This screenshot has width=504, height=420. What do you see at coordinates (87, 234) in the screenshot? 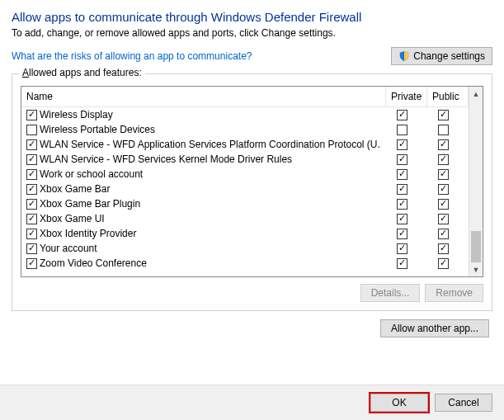
I see `app-name: Xbox Identity Provider` at bounding box center [87, 234].